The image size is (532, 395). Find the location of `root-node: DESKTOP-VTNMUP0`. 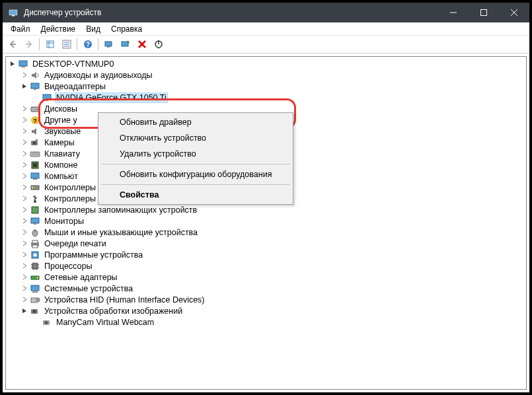

root-node: DESKTOP-VTNMUP0 is located at coordinates (266, 63).